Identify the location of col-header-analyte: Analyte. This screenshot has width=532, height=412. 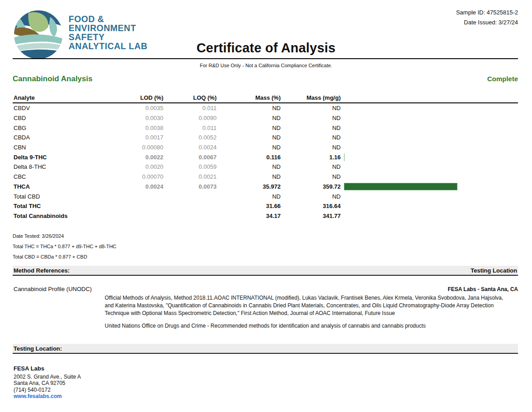
(59, 97).